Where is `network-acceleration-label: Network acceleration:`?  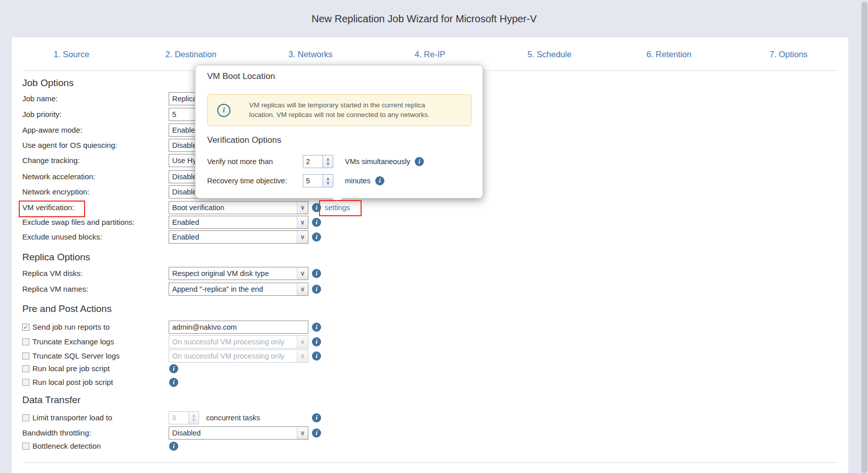
network-acceleration-label: Network acceleration: is located at coordinates (59, 177).